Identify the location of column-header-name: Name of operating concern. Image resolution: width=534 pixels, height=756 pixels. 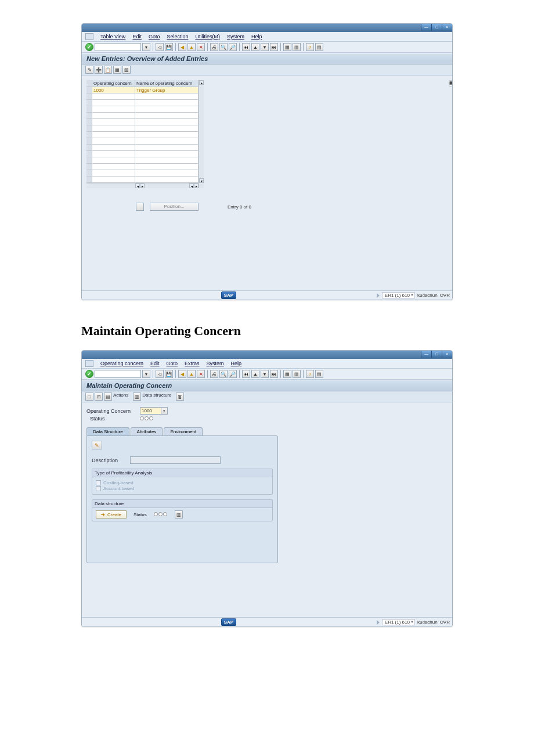
(167, 84).